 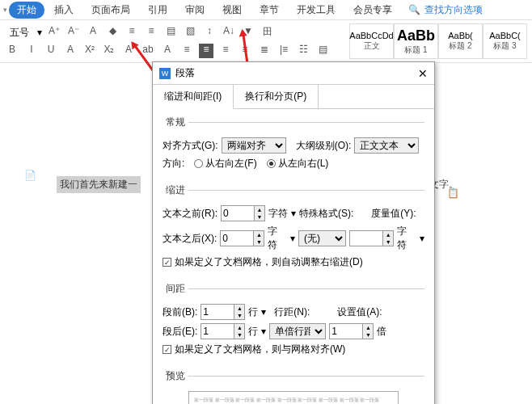 I want to click on shrink-font-icon: A⁻, so click(x=74, y=32).